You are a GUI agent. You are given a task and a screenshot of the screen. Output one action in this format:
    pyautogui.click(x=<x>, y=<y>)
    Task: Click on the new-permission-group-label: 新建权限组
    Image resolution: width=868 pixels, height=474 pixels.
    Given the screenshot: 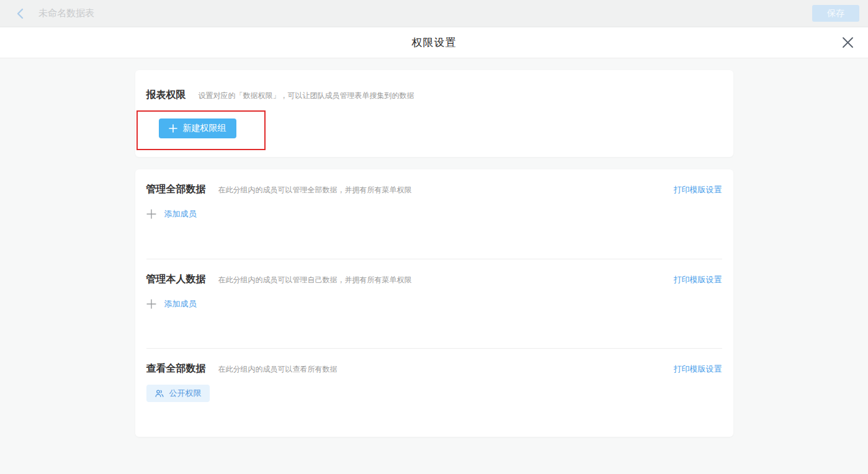 What is the action you would take?
    pyautogui.click(x=205, y=128)
    